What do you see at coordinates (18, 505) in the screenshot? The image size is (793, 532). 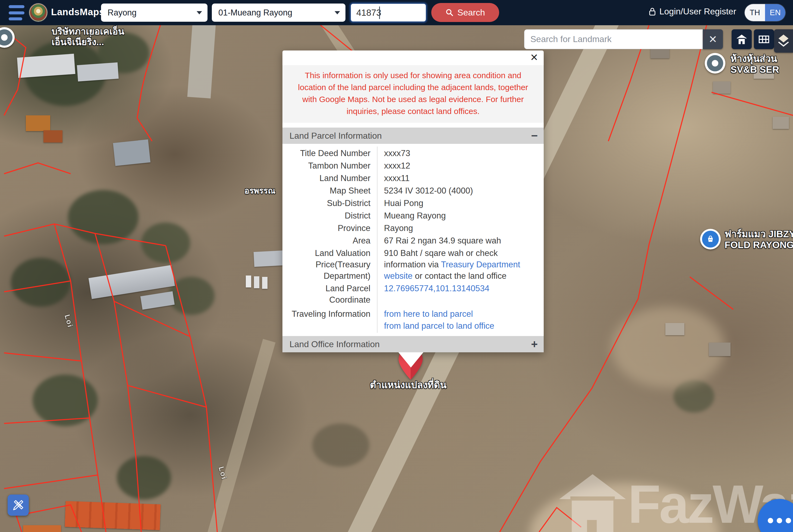 I see `ruler-pencil-icon` at bounding box center [18, 505].